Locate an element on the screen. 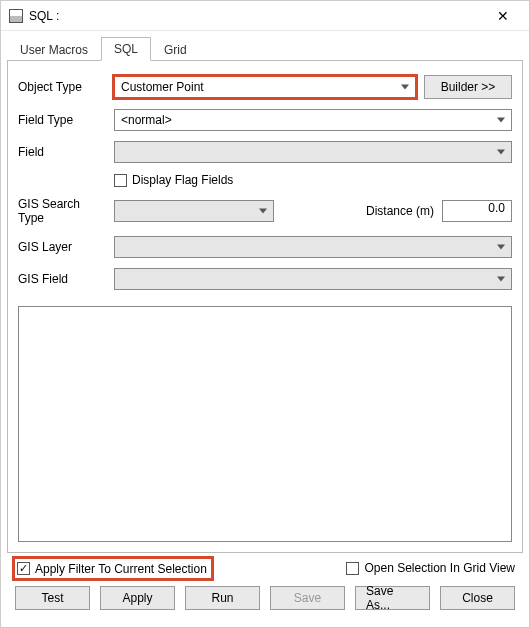 The height and width of the screenshot is (628, 530). test-button: Test is located at coordinates (52, 598).